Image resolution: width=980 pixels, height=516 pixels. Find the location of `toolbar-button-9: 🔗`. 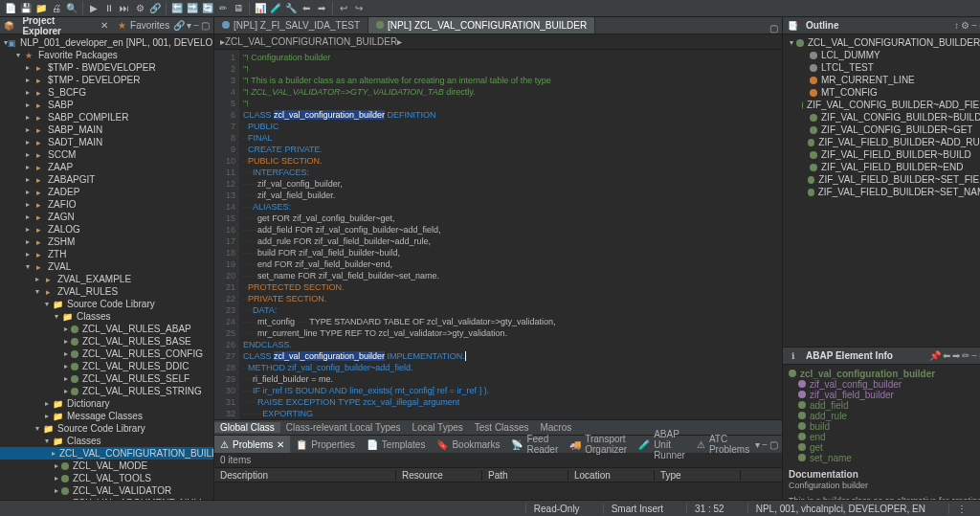

toolbar-button-9: 🔗 is located at coordinates (155, 9).